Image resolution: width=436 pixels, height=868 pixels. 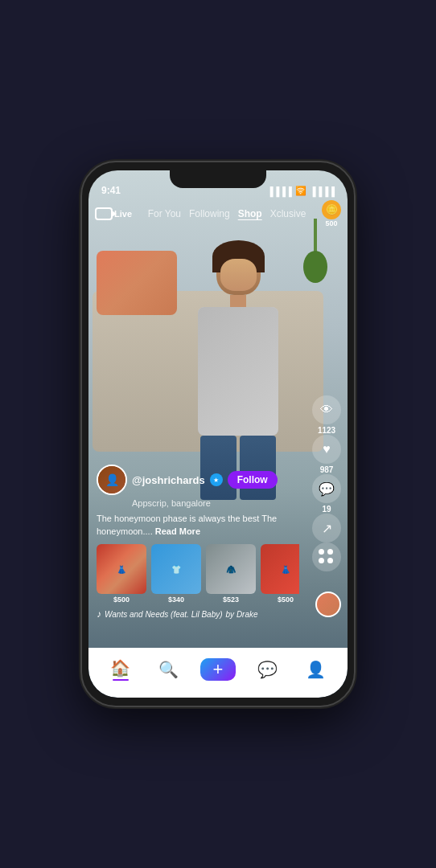 What do you see at coordinates (176, 569) in the screenshot?
I see `product-image-2: 👕` at bounding box center [176, 569].